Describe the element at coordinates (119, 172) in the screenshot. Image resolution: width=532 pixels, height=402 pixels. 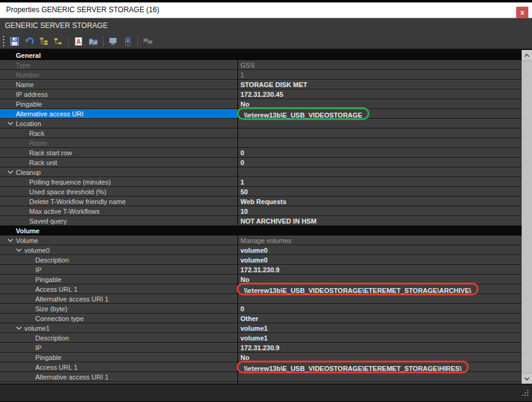
I see `property-label-cell: Cleanup` at that location.